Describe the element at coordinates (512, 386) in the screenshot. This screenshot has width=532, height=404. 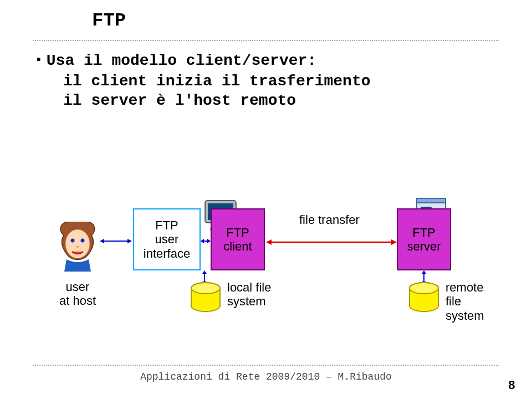
I see `page-number: 8` at that location.